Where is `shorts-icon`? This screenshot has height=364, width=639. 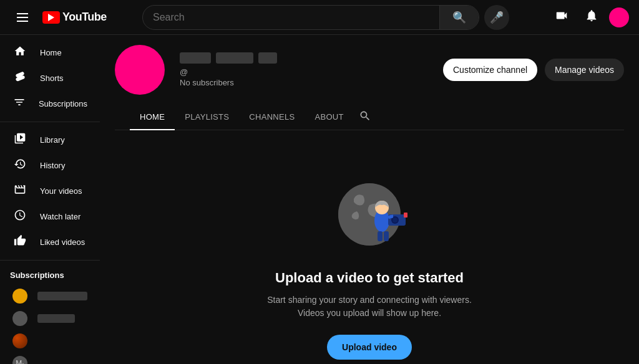
shorts-icon is located at coordinates (20, 79).